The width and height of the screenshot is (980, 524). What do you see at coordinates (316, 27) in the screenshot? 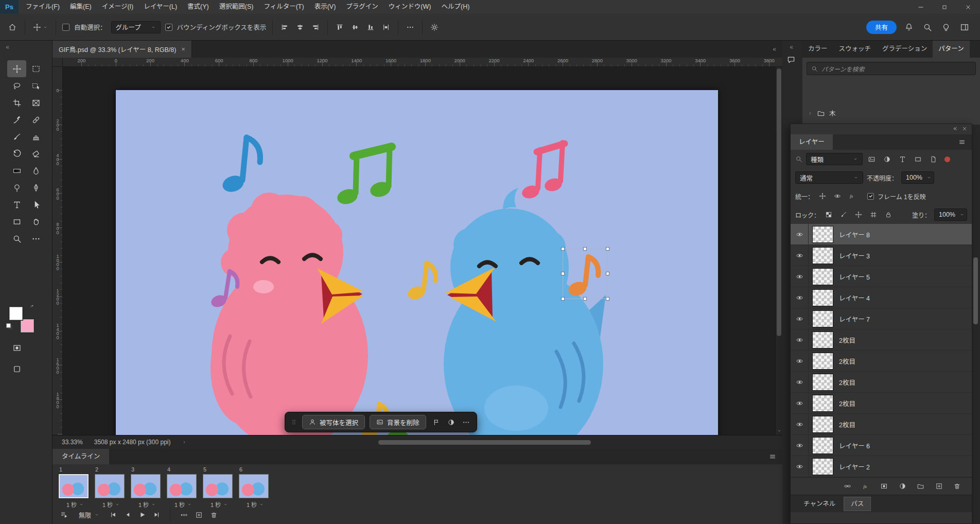
I see `align-right-icon` at bounding box center [316, 27].